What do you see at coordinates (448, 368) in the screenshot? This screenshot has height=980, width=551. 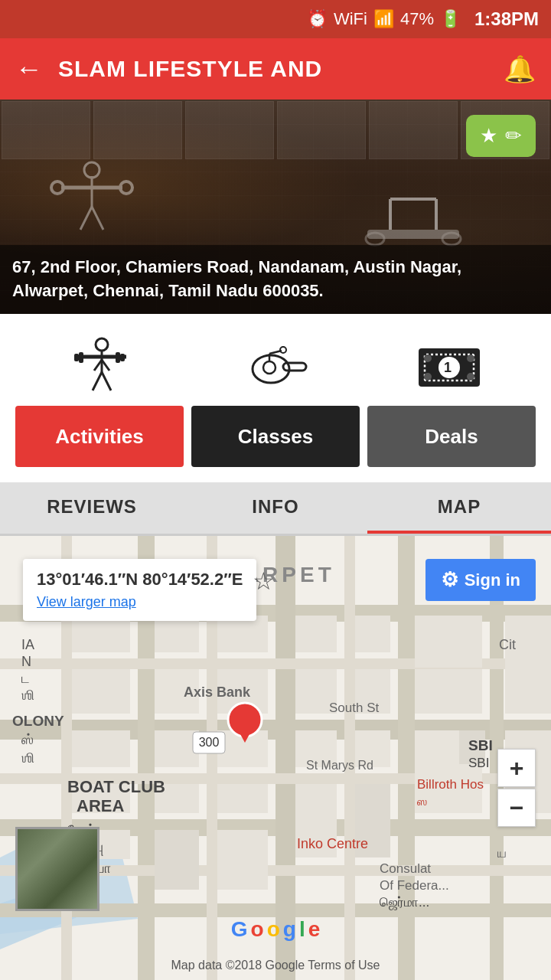 I see `svg-text: 1` at bounding box center [448, 368].